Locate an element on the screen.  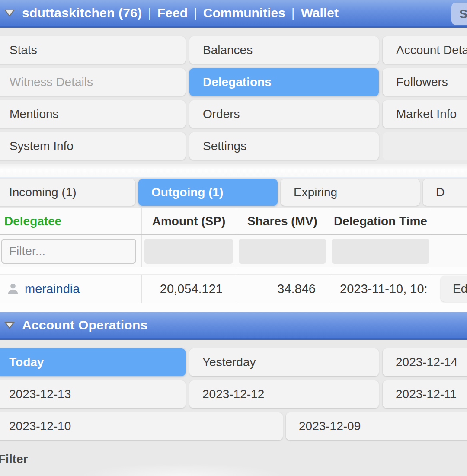
table-row: meraindia 20,054.121 34.846 2023-11-10, … is located at coordinates (234, 289).